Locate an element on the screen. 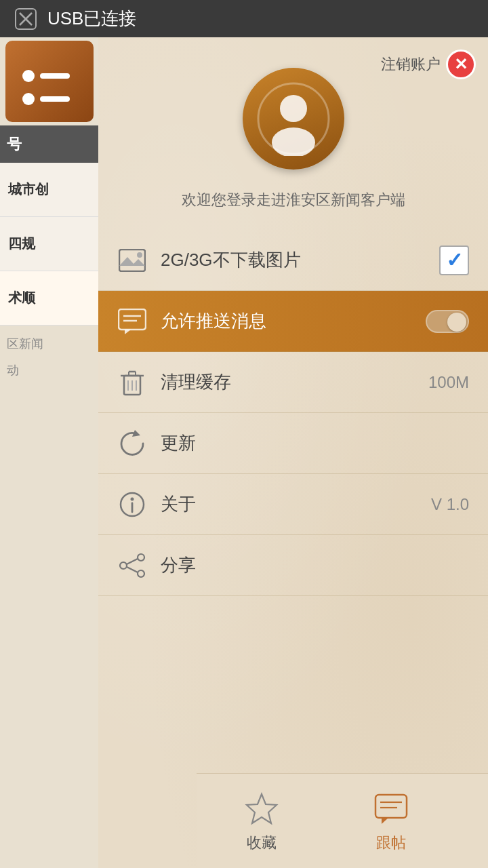 This screenshot has height=868, width=488. sidebar-logo is located at coordinates (49, 81).